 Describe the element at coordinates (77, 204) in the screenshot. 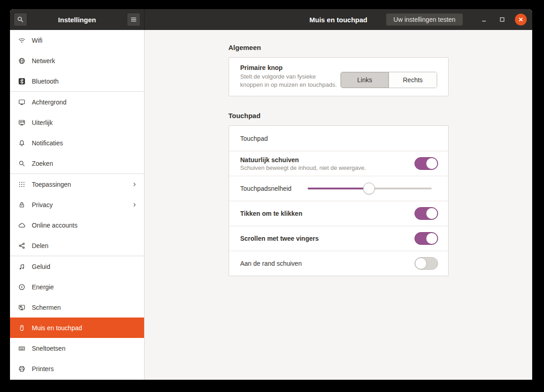

I see `sidebar-item-privacy: Privacy` at that location.